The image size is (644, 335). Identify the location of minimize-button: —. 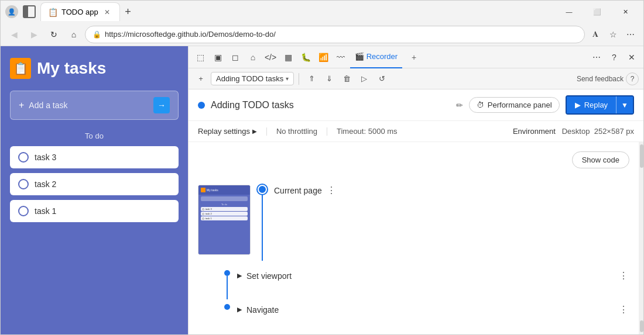
(569, 12).